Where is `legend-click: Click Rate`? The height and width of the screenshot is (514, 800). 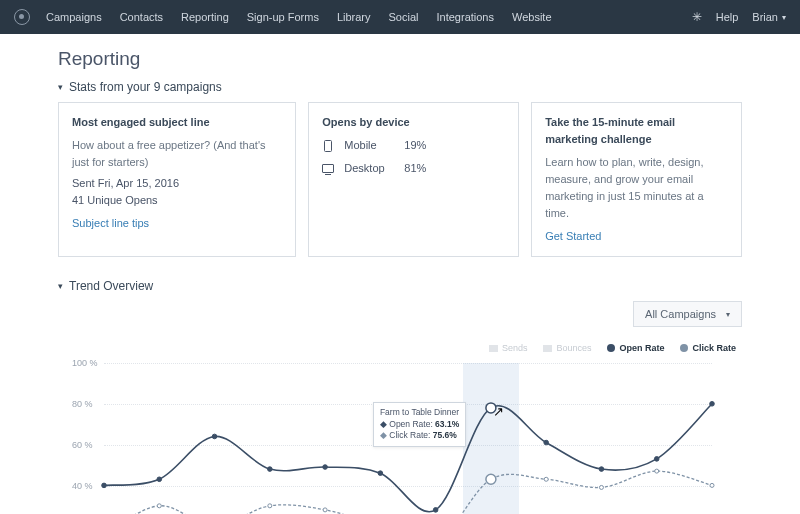 legend-click: Click Rate is located at coordinates (708, 348).